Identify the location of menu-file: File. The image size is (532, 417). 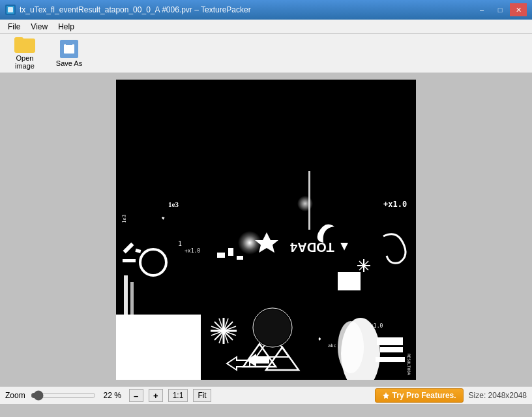
(14, 27).